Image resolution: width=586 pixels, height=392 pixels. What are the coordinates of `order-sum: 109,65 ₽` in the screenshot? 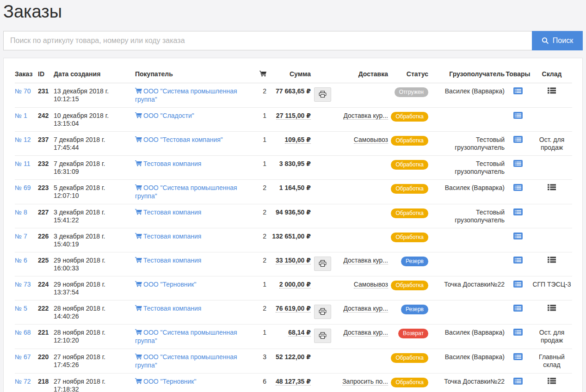 It's located at (298, 140).